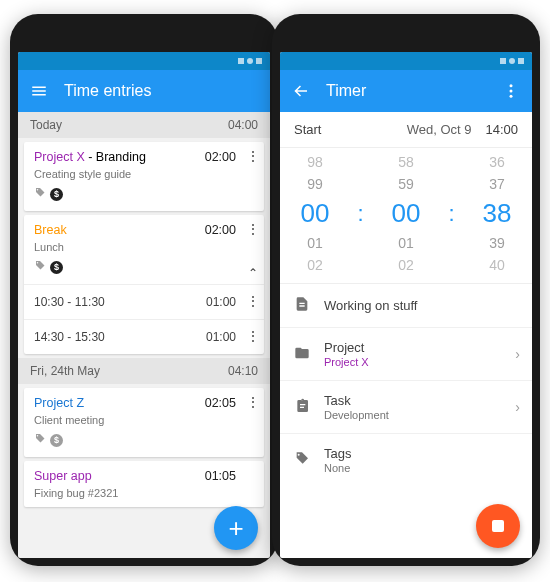 The height and width of the screenshot is (582, 550). What do you see at coordinates (406, 460) in the screenshot?
I see `tags-row: Tags None` at bounding box center [406, 460].